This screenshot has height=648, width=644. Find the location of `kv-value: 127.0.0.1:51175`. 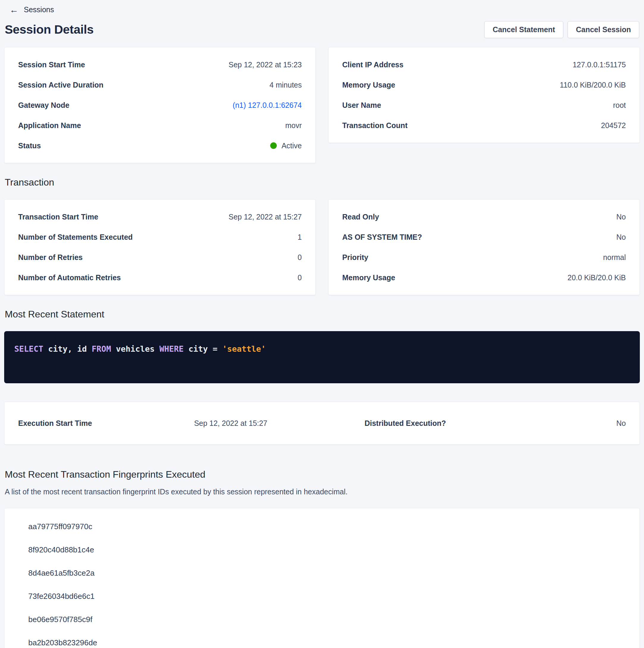

kv-value: 127.0.0.1:51175 is located at coordinates (599, 64).